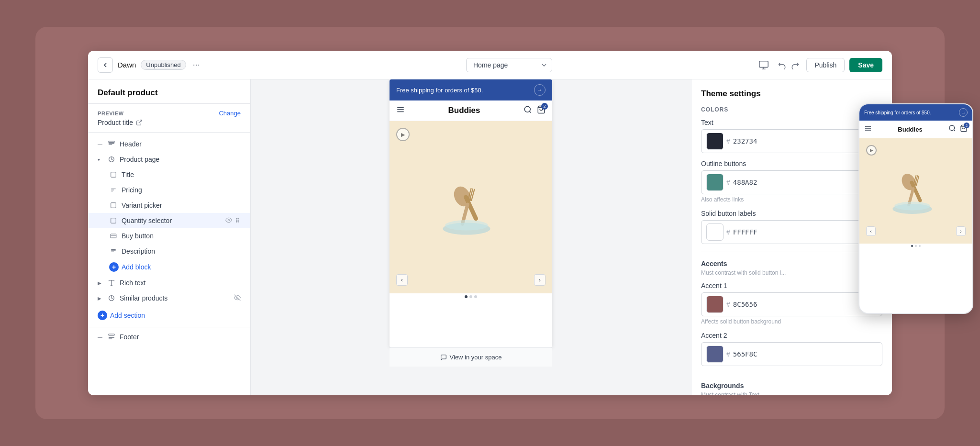  What do you see at coordinates (746, 232) in the screenshot?
I see `solid-color-value: FFFFFF` at bounding box center [746, 232].